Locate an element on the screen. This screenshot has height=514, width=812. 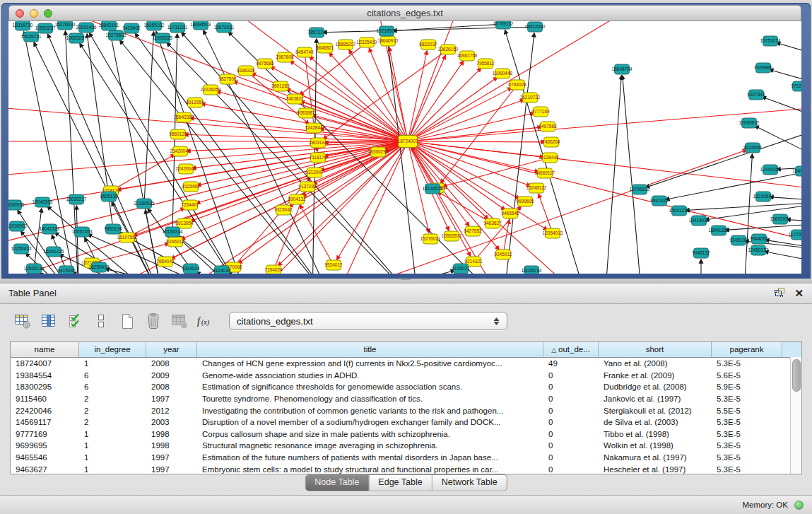
clear-selection-icon is located at coordinates (101, 321).